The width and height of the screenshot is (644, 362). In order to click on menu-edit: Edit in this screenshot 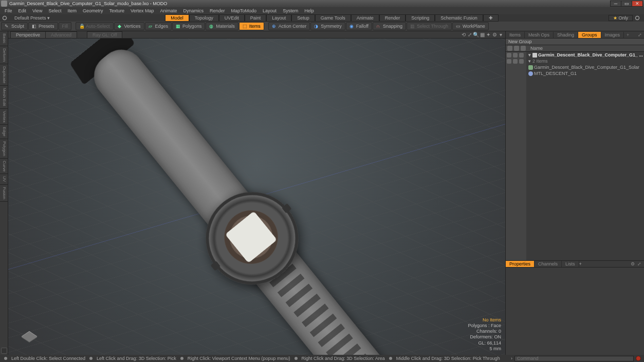, I will do `click(23, 11)`.